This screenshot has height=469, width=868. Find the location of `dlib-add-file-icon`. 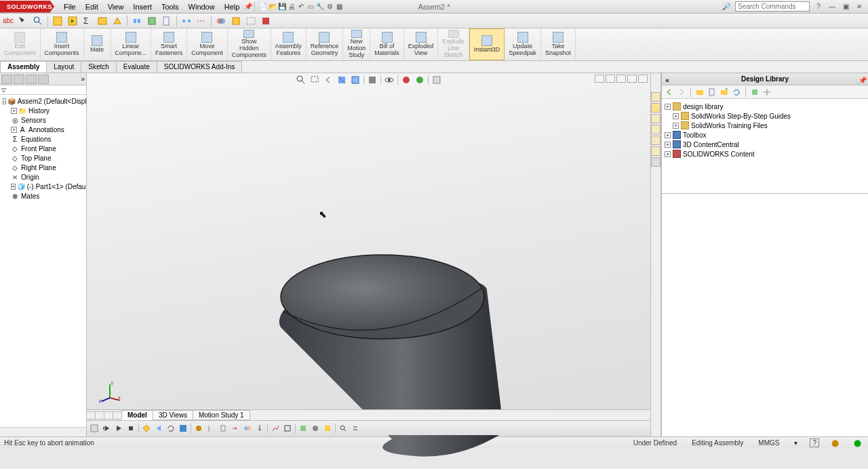

dlib-add-file-icon is located at coordinates (712, 92).